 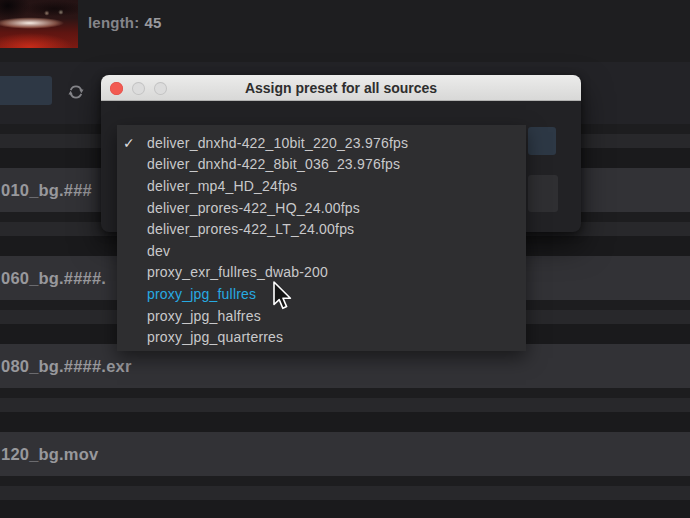 What do you see at coordinates (202, 294) in the screenshot?
I see `preset-option-label: proxy_jpg_fullres` at bounding box center [202, 294].